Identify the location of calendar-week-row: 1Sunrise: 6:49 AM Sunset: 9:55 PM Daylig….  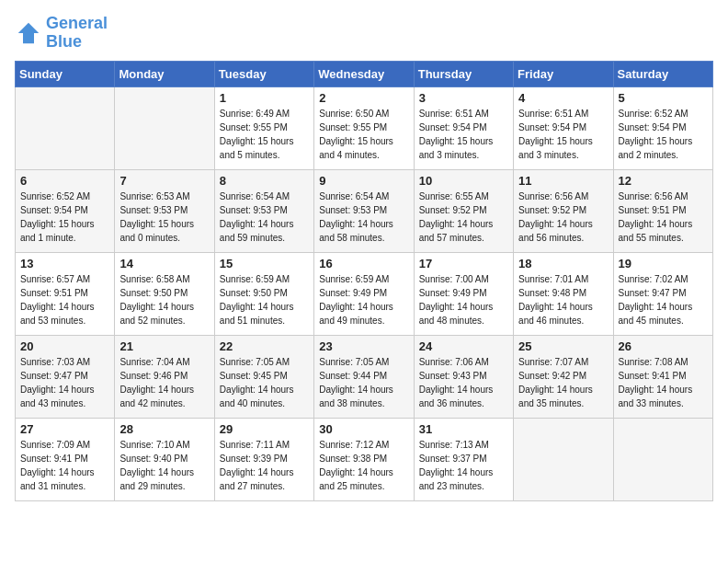
(364, 128).